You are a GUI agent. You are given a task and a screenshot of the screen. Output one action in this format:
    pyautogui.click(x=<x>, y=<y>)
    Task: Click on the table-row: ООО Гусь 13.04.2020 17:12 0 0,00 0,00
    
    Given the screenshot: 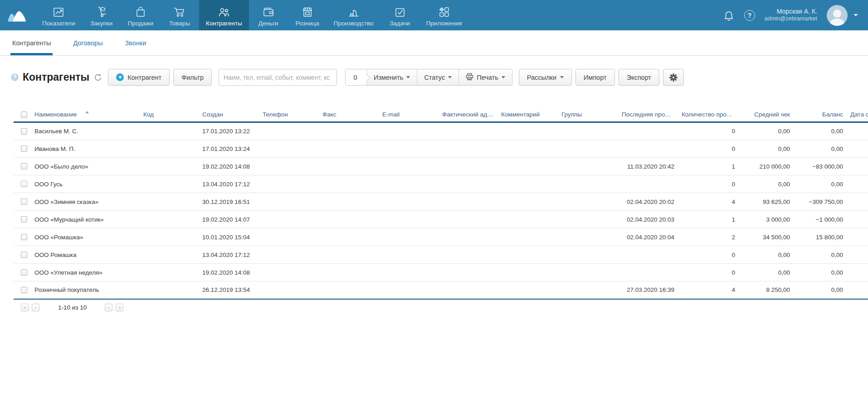 What is the action you would take?
    pyautogui.click(x=441, y=184)
    